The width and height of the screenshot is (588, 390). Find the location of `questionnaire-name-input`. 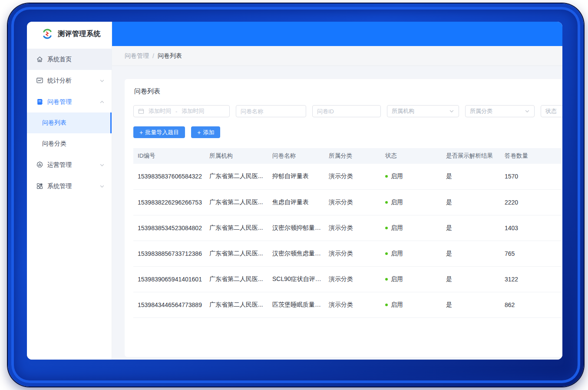

questionnaire-name-input is located at coordinates (271, 111).